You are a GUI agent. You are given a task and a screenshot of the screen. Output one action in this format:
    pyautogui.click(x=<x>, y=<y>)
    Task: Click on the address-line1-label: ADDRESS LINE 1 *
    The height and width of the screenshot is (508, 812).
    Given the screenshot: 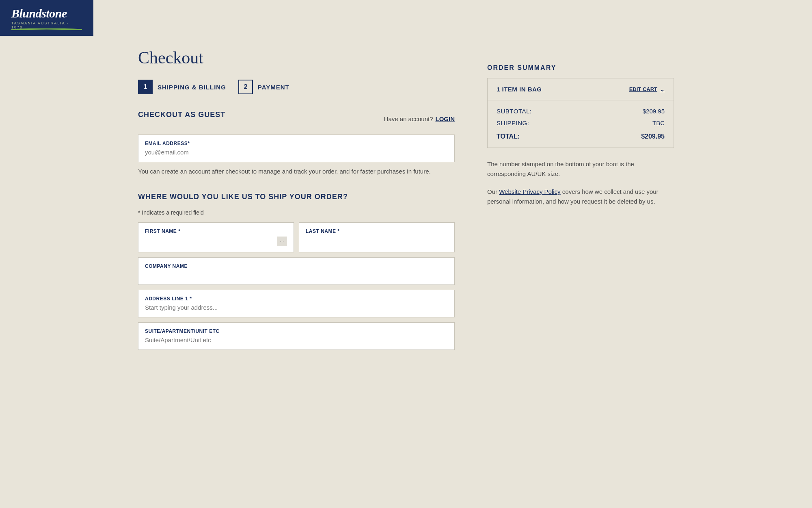 What is the action you would take?
    pyautogui.click(x=296, y=299)
    